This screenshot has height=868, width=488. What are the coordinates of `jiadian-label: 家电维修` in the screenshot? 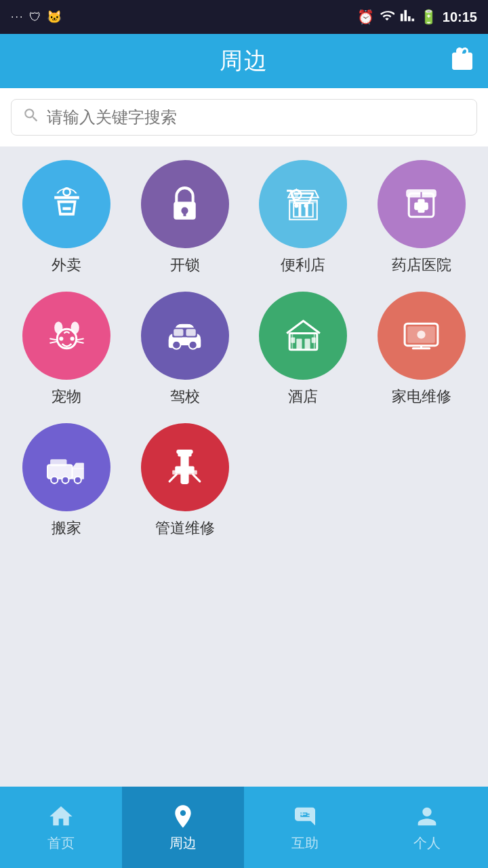 It's located at (422, 397).